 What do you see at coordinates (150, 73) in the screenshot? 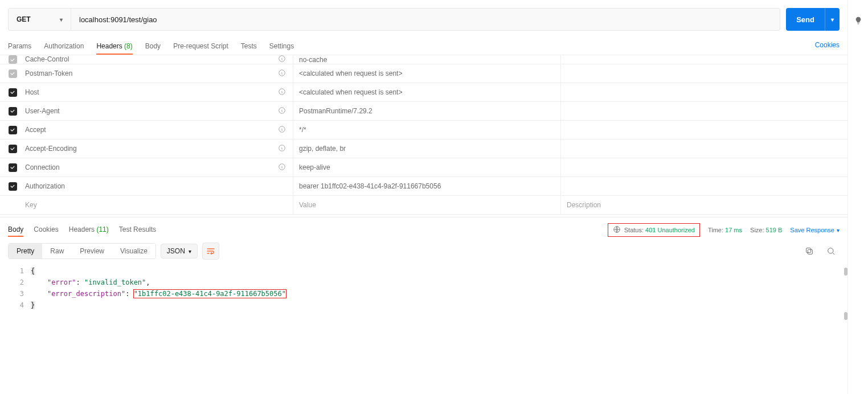
I see `header-key: Postman-Token` at bounding box center [150, 73].